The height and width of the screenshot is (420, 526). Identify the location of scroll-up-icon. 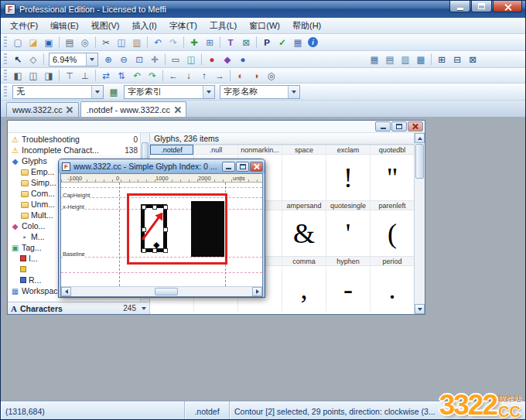
(419, 138).